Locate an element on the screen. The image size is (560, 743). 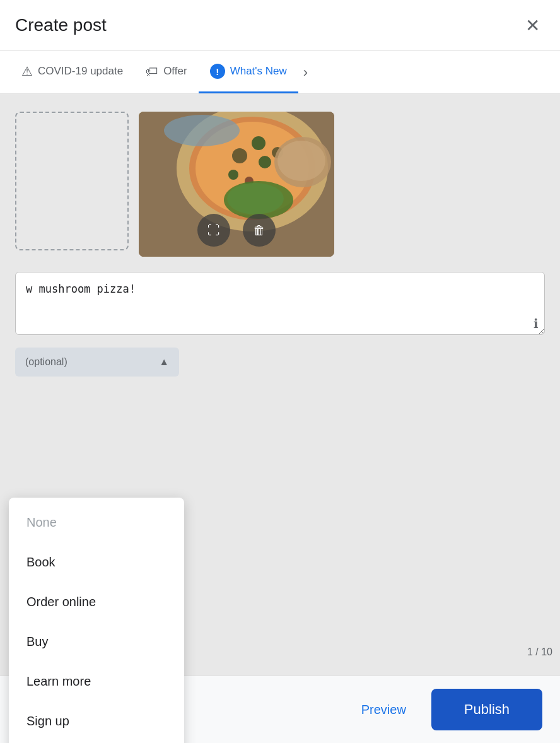
image-controls: ⛶ 🗑 is located at coordinates (236, 230).